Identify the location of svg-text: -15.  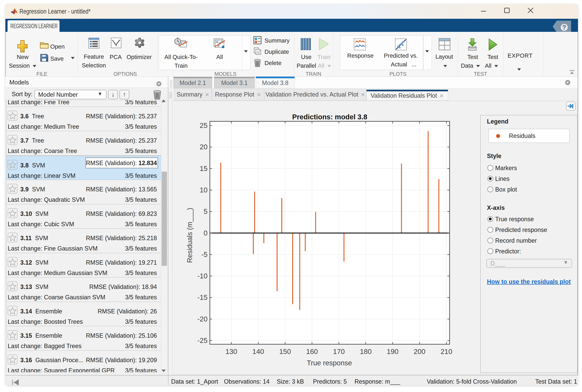
(202, 298).